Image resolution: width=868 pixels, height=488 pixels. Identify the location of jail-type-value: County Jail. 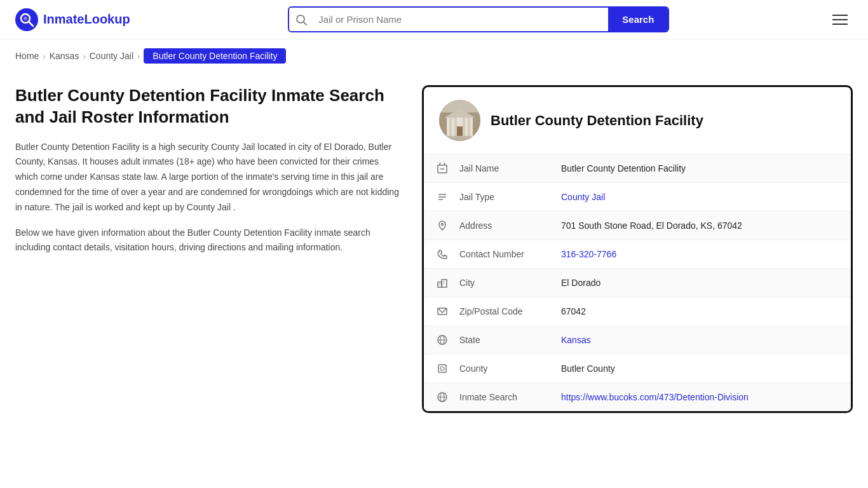
(700, 197).